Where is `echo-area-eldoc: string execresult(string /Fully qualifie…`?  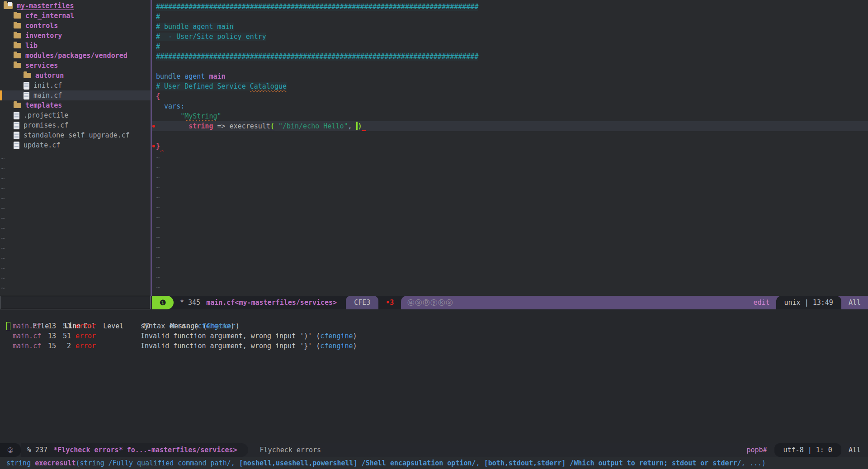 echo-area-eldoc: string execresult(string /Fully qualifie… is located at coordinates (434, 463).